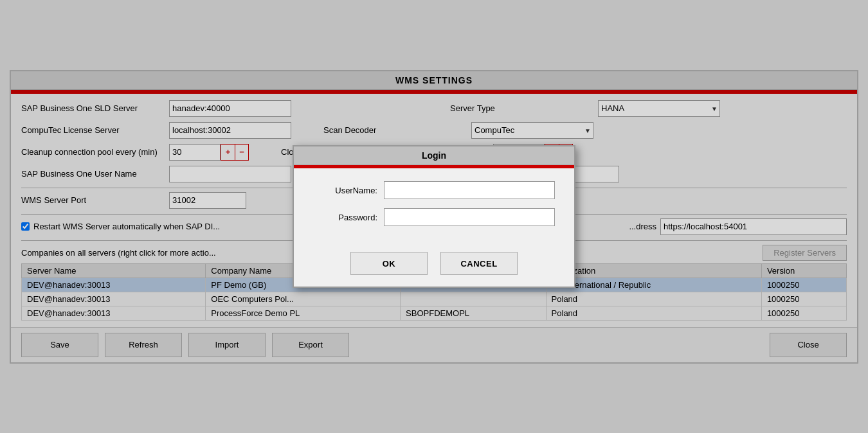  Describe the element at coordinates (479, 263) in the screenshot. I see `modal-cancel-button: CANCEL` at that location.